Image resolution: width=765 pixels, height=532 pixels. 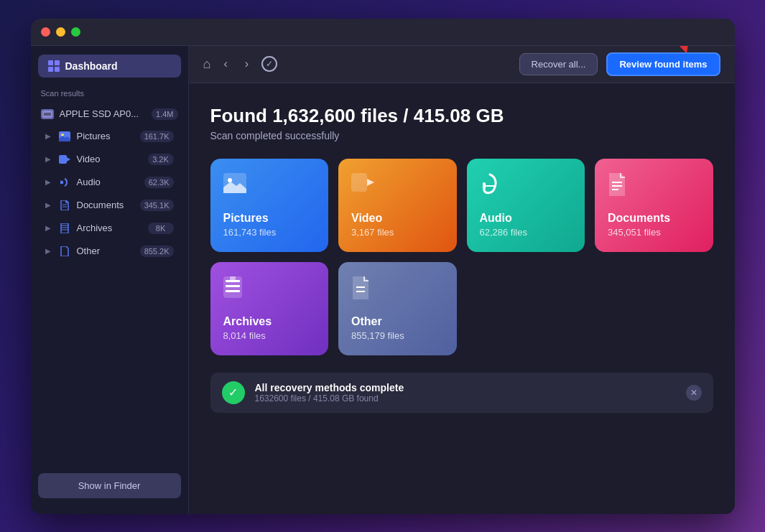 What do you see at coordinates (559, 65) in the screenshot?
I see `recover-all-button: Recover all...` at bounding box center [559, 65].